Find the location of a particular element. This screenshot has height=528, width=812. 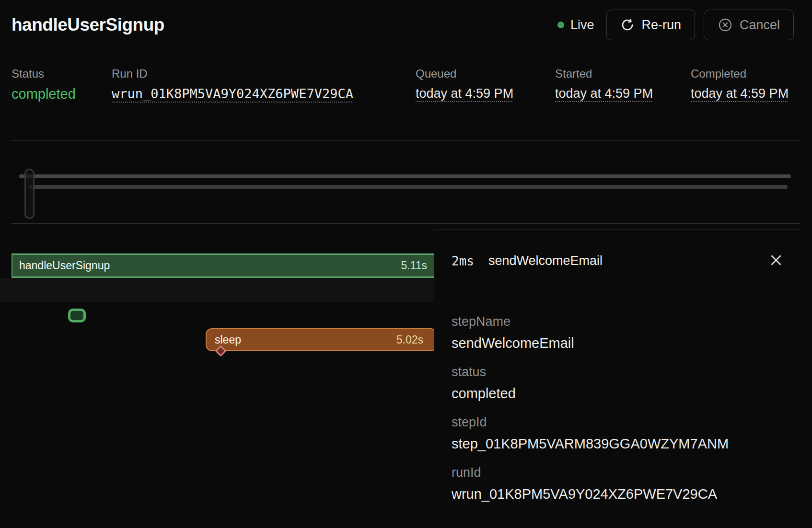

circle-x-icon is located at coordinates (725, 25).